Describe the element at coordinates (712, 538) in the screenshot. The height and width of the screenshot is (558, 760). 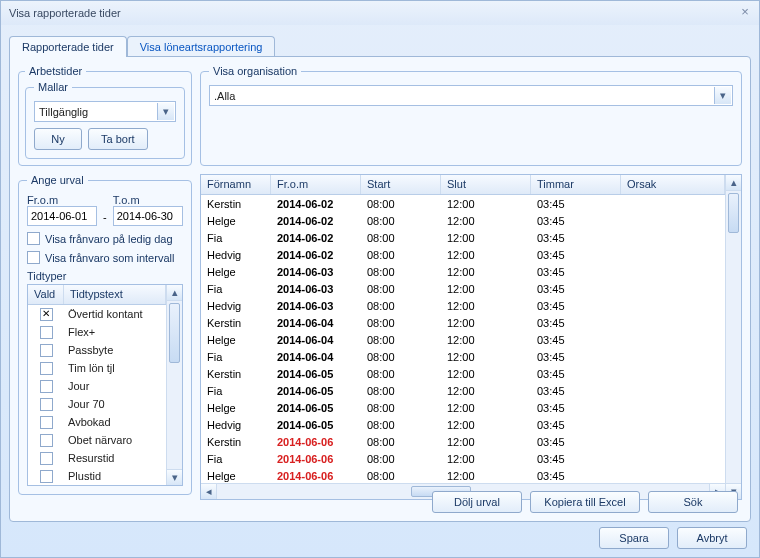
I see `avbryt-button: Avbryt` at that location.